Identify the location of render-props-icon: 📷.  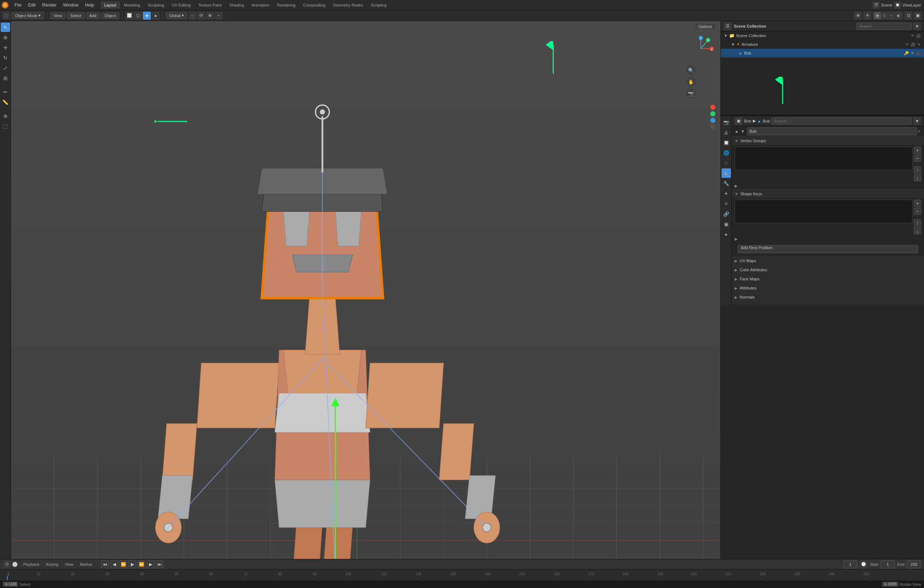
(726, 122).